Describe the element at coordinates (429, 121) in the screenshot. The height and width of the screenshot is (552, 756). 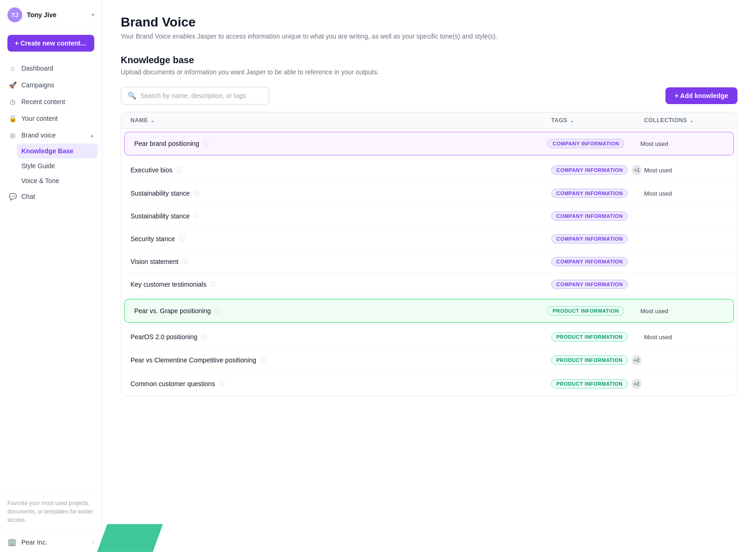
I see `table-header: NAME ⌄ TAGS ⌄ COLLECTIONS ⌄` at that location.